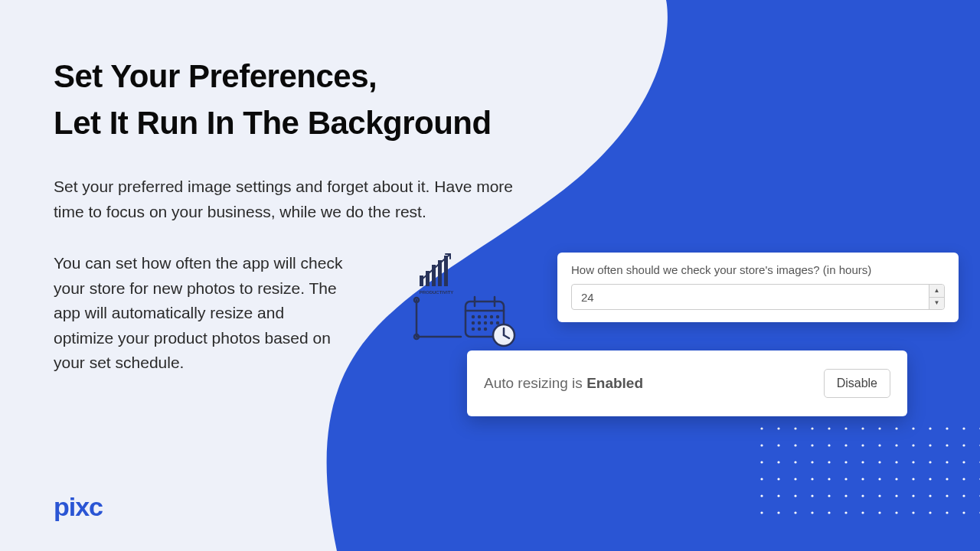 The height and width of the screenshot is (551, 980). What do you see at coordinates (936, 297) in the screenshot?
I see `stepper-buttons: ▲ ▼` at bounding box center [936, 297].